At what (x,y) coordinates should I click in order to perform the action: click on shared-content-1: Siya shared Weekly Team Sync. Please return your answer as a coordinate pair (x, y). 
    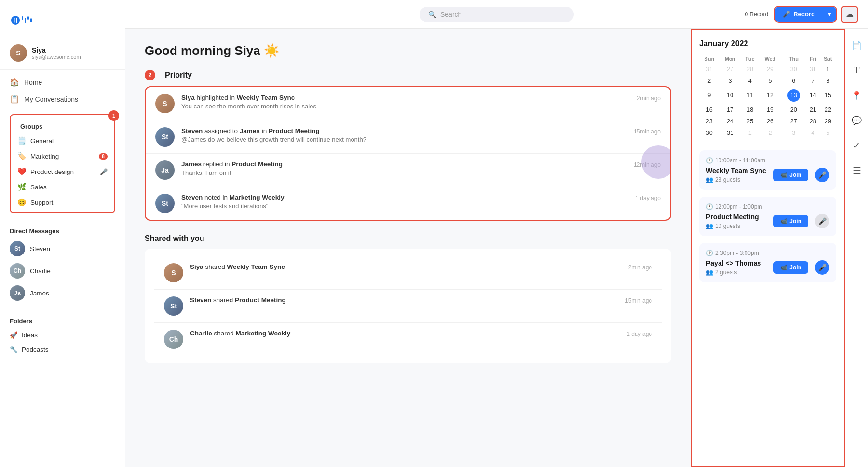
    Looking at the image, I should click on (406, 267).